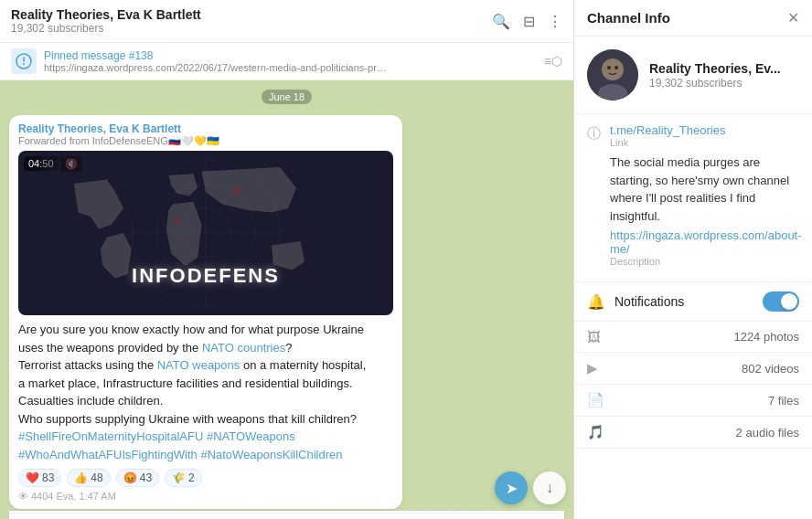  What do you see at coordinates (206, 233) in the screenshot?
I see `video-thumbnail: 04:50 🔇` at bounding box center [206, 233].